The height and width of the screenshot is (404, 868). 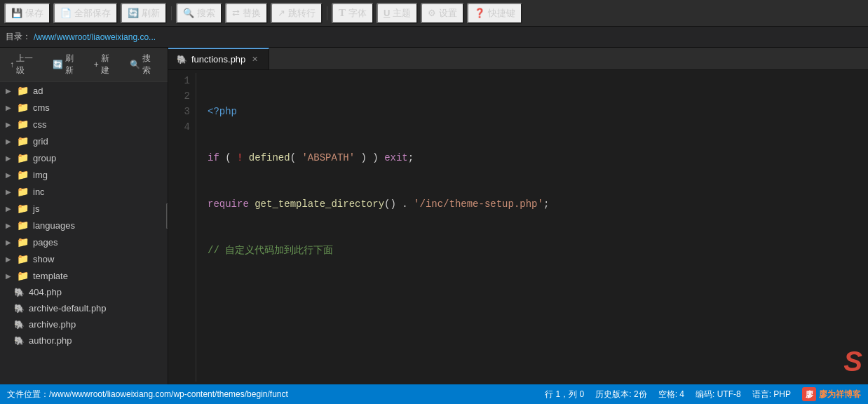 What do you see at coordinates (771, 394) in the screenshot?
I see `language-status: 语言: PHP` at bounding box center [771, 394].